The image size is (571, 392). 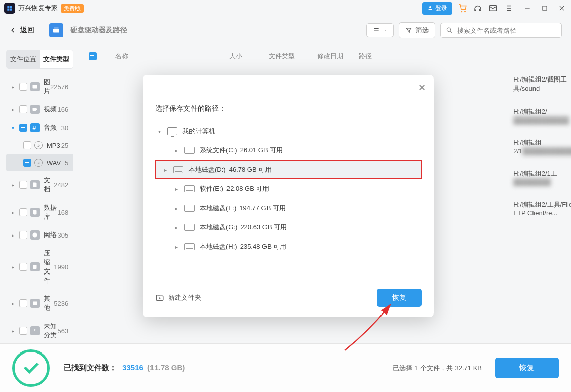 What do you see at coordinates (184, 298) in the screenshot?
I see `new-folder-label: 新建文件夹` at bounding box center [184, 298].